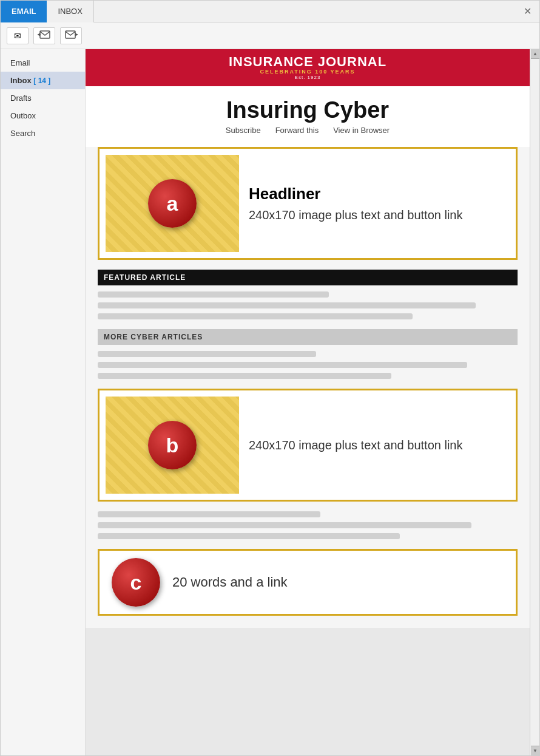  I want to click on toolbar: ✉, so click(270, 36).